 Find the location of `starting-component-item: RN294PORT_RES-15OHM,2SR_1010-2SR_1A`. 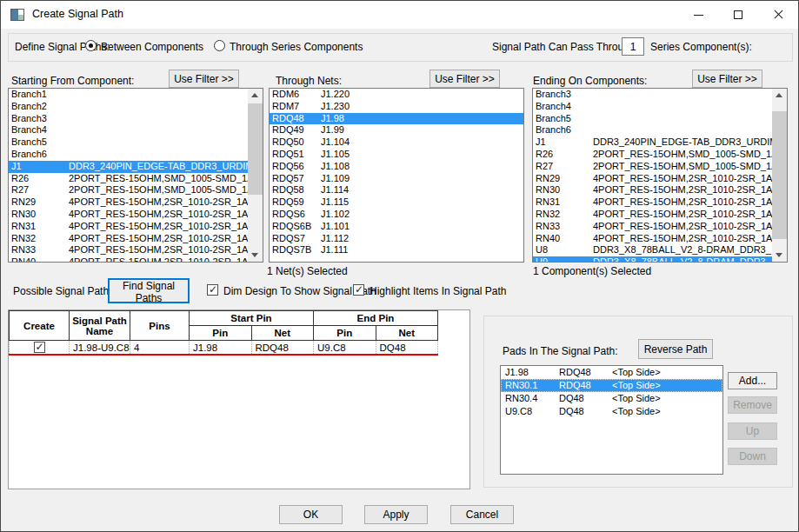

starting-component-item: RN294PORT_RES-15OHM,2SR_1010-2SR_1A is located at coordinates (129, 203).